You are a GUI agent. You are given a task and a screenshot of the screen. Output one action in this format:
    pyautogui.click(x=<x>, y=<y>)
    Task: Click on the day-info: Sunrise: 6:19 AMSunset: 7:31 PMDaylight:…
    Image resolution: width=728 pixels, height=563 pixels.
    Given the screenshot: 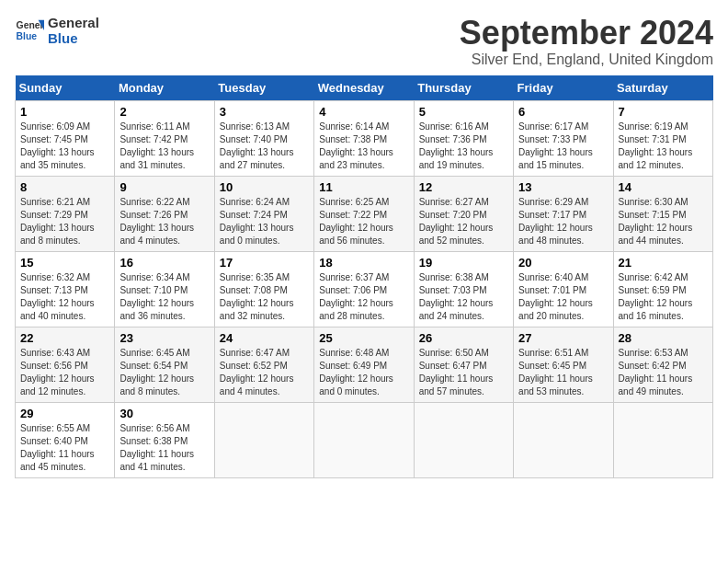 What is the action you would take?
    pyautogui.click(x=664, y=146)
    